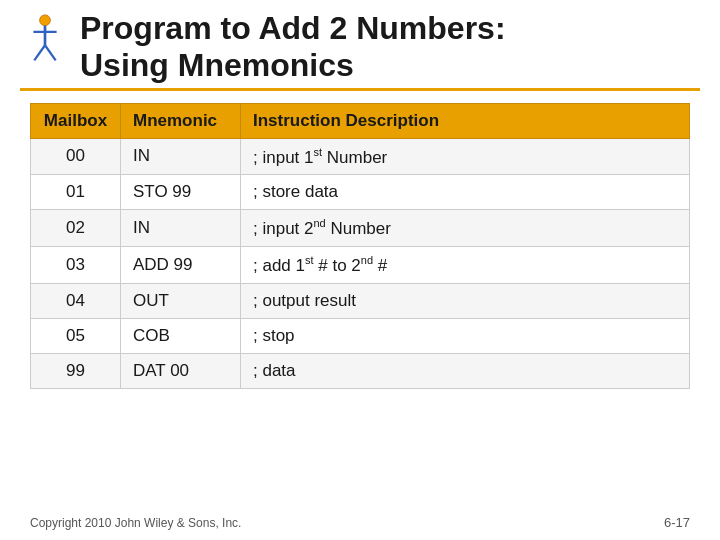 Image resolution: width=720 pixels, height=540 pixels. What do you see at coordinates (76, 336) in the screenshot?
I see `cell-mailbox: 05` at bounding box center [76, 336].